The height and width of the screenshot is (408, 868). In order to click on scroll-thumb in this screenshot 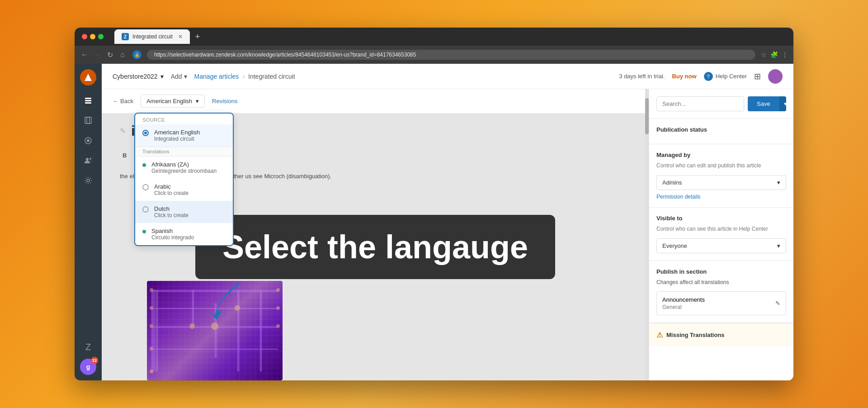, I will do `click(647, 116)`.